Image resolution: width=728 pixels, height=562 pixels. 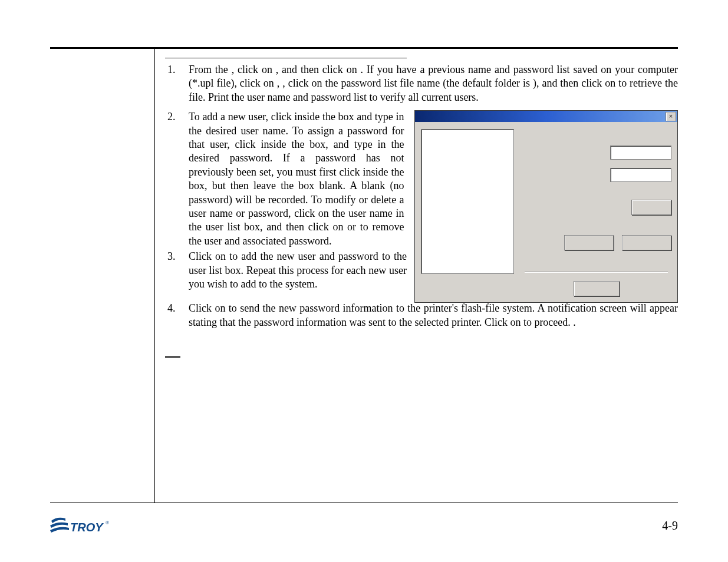 I want to click on dialog-screenshot: ×, so click(x=546, y=206).